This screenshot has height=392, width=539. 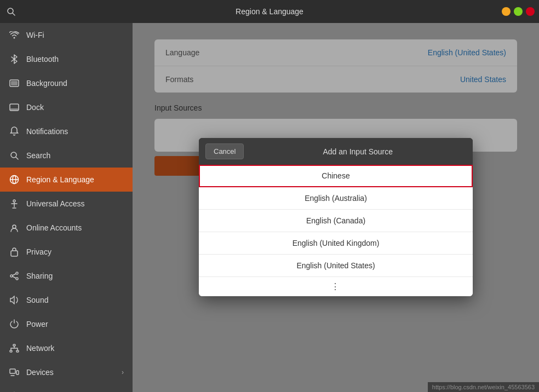 What do you see at coordinates (40, 372) in the screenshot?
I see `sidebar-label-devices: Devices` at bounding box center [40, 372].